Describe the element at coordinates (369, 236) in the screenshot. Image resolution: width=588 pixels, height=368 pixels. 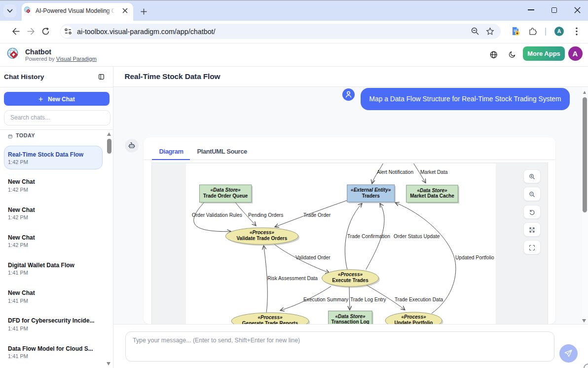
I see `svg-text: Trade Confirmation` at that location.